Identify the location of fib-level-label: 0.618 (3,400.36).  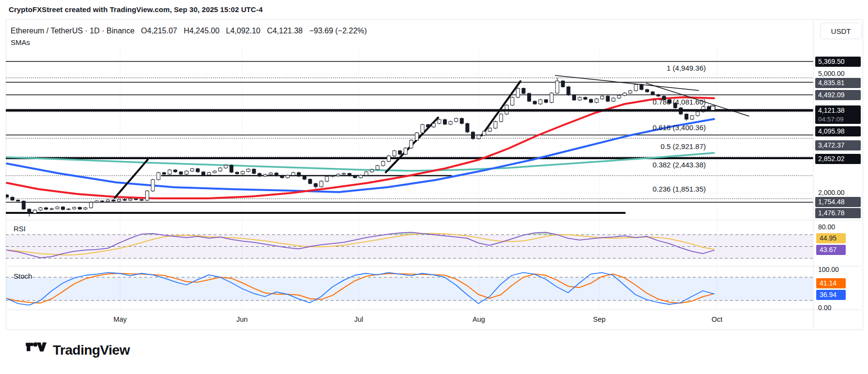
(633, 128).